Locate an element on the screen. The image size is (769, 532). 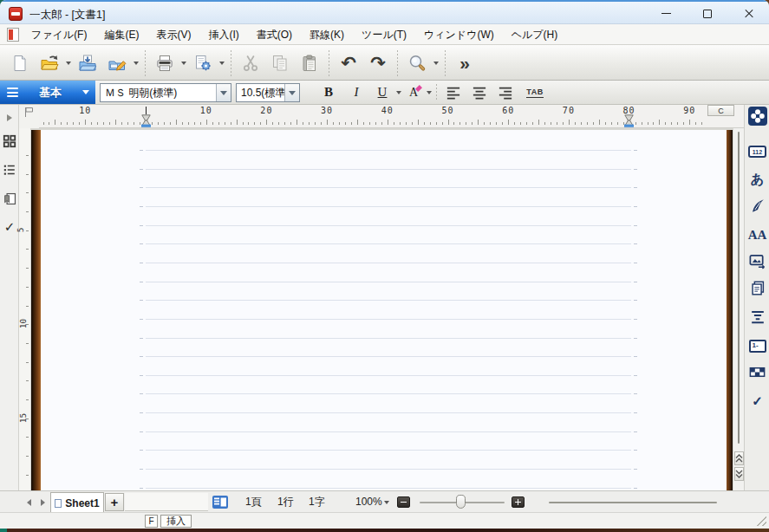
zoom-level: 100% is located at coordinates (369, 503).